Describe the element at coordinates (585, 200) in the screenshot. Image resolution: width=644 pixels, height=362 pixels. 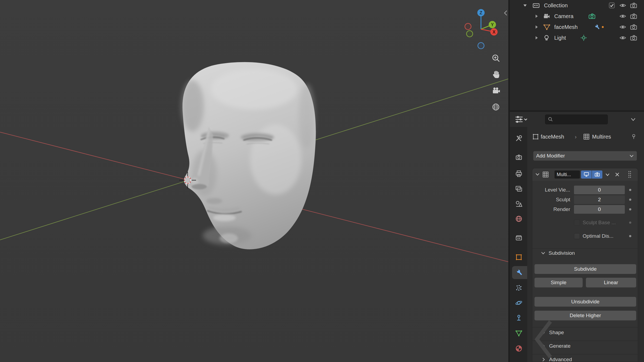
I see `sculpt-levels-row: Sculpt 2` at that location.